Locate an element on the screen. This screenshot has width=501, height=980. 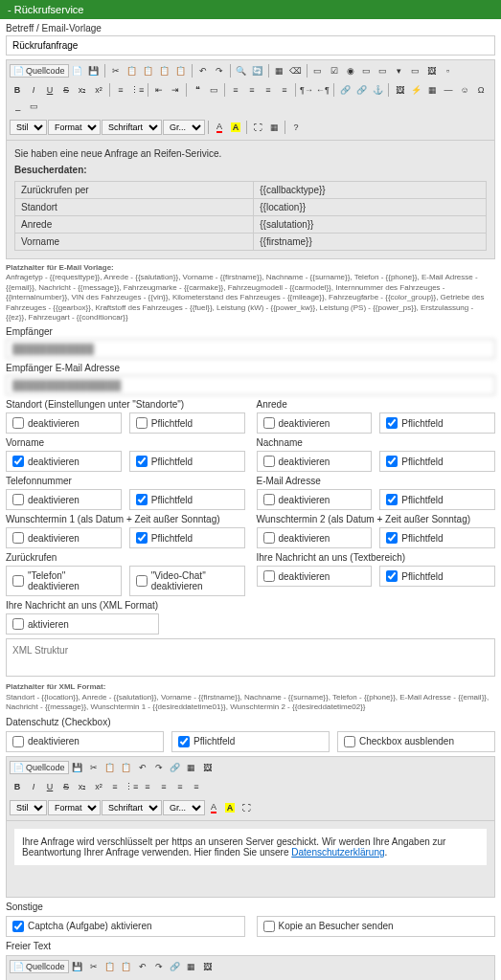
flash-icon: ⚡ is located at coordinates (416, 90).